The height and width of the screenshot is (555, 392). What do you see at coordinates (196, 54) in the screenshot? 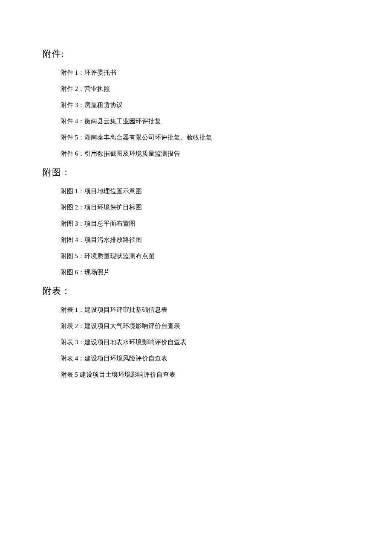
I see `section-title-attachments: 附件:` at bounding box center [196, 54].